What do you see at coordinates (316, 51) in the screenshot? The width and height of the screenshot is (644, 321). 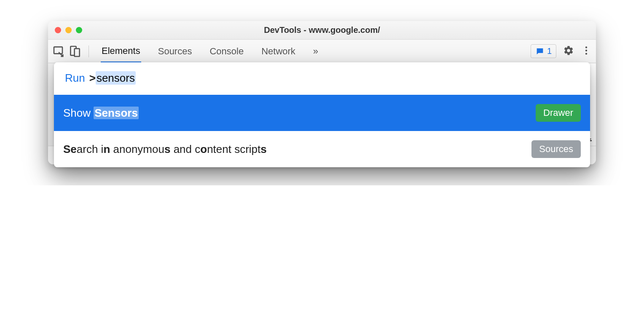 I see `more-tabs-icon: »` at bounding box center [316, 51].